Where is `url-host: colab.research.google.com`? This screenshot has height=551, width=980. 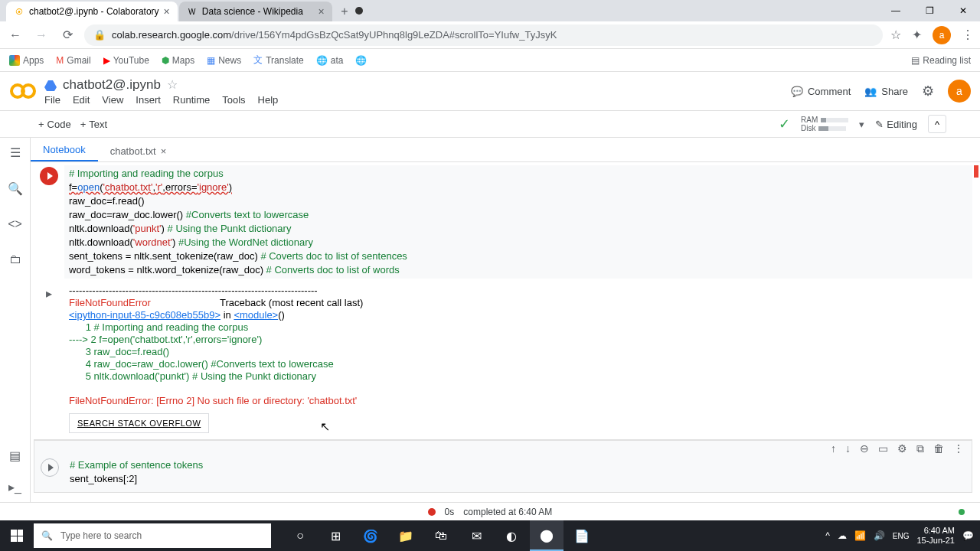 url-host: colab.research.google.com is located at coordinates (172, 35).